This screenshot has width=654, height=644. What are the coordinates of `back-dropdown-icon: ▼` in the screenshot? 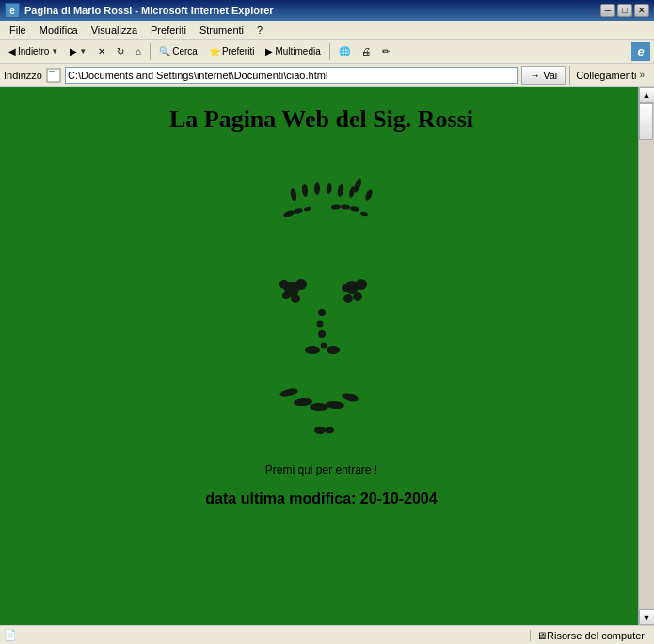 It's located at (55, 51).